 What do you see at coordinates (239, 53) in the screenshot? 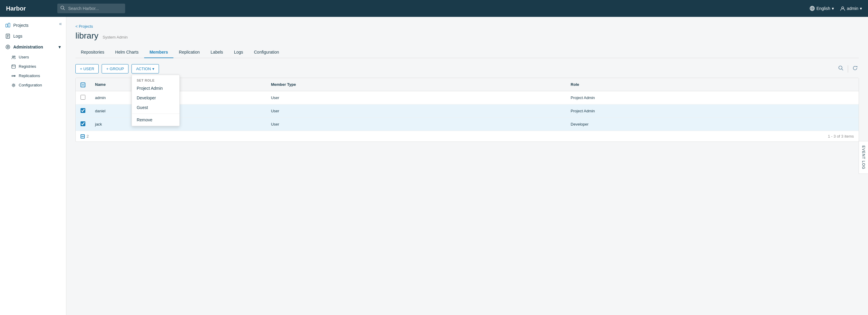
I see `tab-logs: Logs` at bounding box center [239, 53].